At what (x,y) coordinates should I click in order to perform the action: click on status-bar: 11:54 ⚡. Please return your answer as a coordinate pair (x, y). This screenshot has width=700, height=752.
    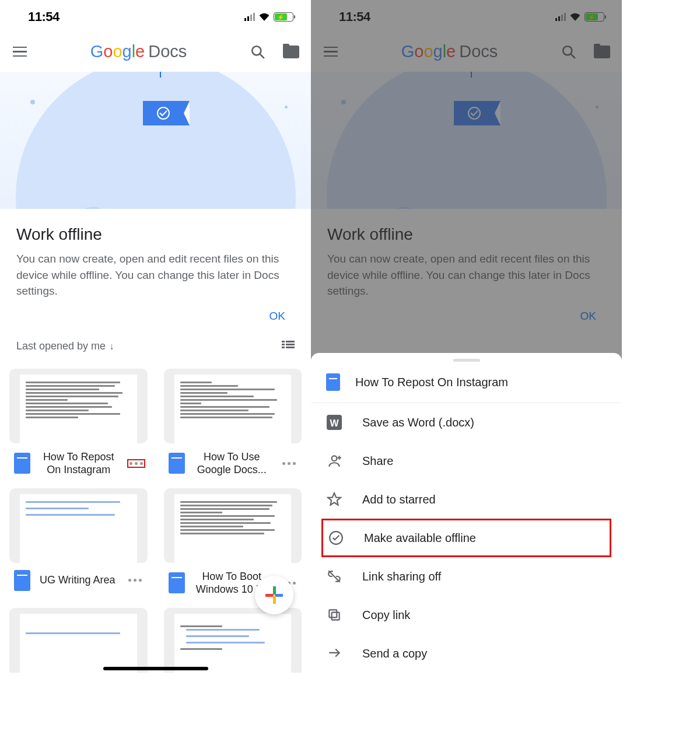
    Looking at the image, I should click on (155, 16).